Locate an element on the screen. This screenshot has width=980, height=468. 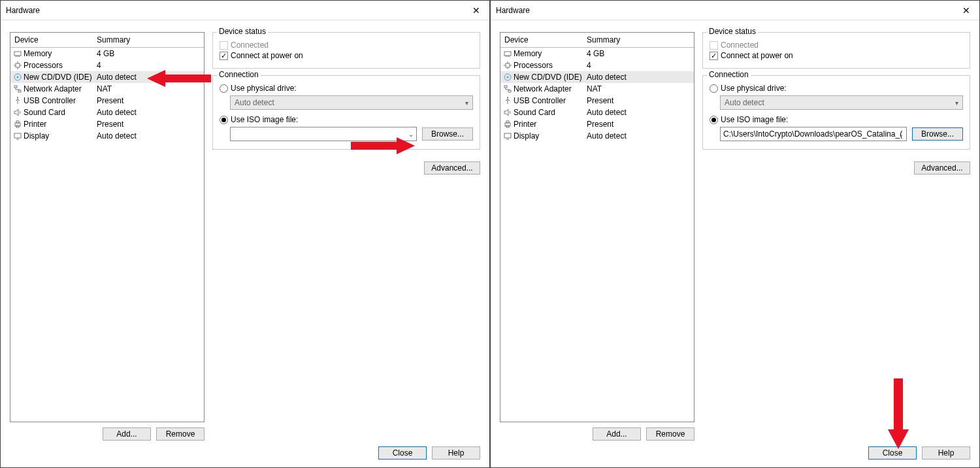
device-name: USB Controller is located at coordinates (550, 101).